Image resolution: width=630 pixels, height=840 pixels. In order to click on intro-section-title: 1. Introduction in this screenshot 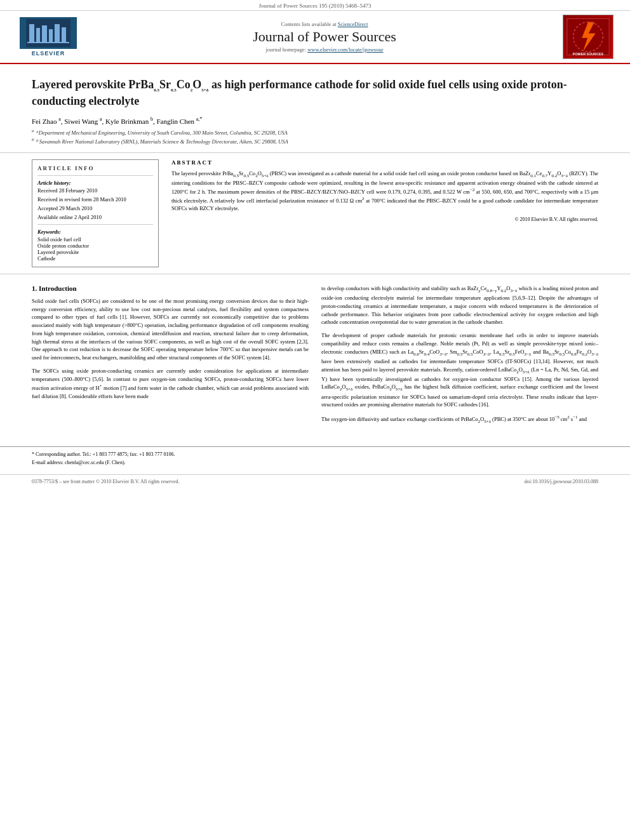, I will do `click(170, 288)`.